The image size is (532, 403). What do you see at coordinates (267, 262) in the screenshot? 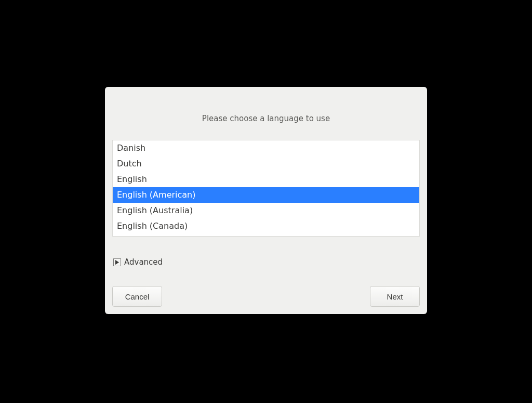
I see `advanced-expander: Advanced` at bounding box center [267, 262].